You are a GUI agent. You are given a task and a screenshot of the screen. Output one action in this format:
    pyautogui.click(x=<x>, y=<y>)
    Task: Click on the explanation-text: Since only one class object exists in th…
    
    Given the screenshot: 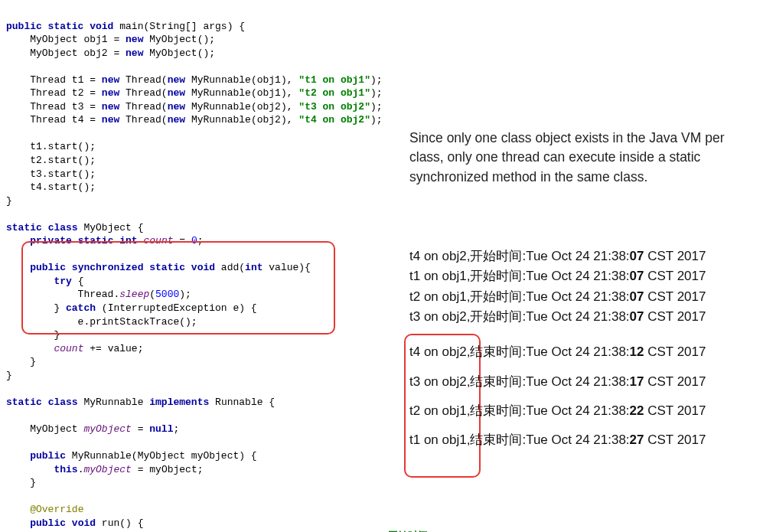 What is the action you would take?
    pyautogui.click(x=578, y=158)
    